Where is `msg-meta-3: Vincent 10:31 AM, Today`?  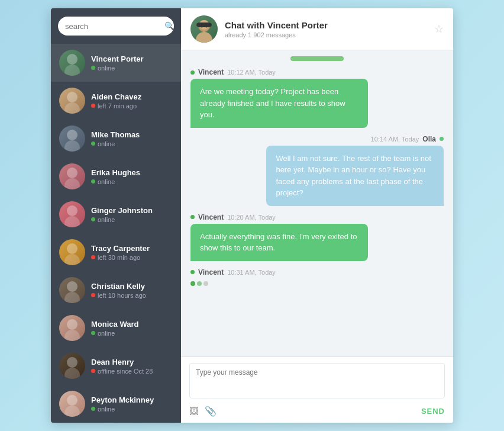 msg-meta-3: Vincent 10:31 AM, Today is located at coordinates (233, 272).